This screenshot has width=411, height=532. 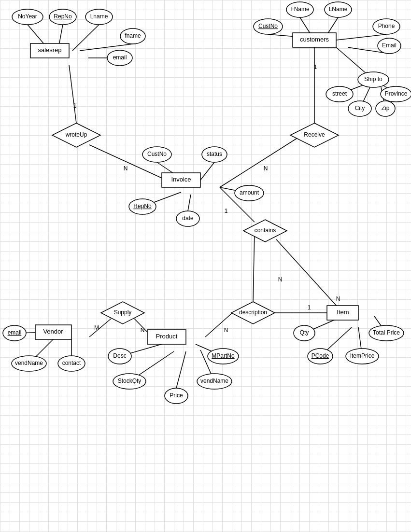 I want to click on svg-text: StockQty, so click(x=129, y=381).